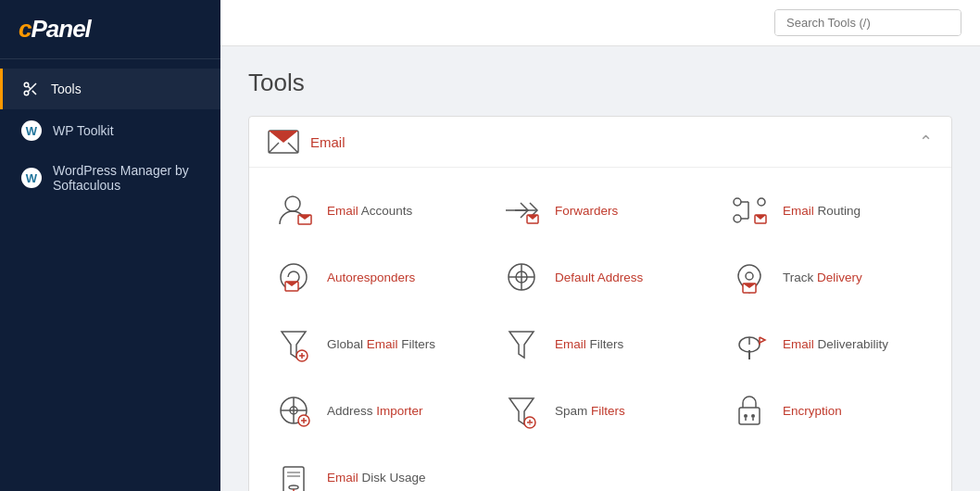  What do you see at coordinates (294, 410) in the screenshot?
I see `address-importer-icon` at bounding box center [294, 410].